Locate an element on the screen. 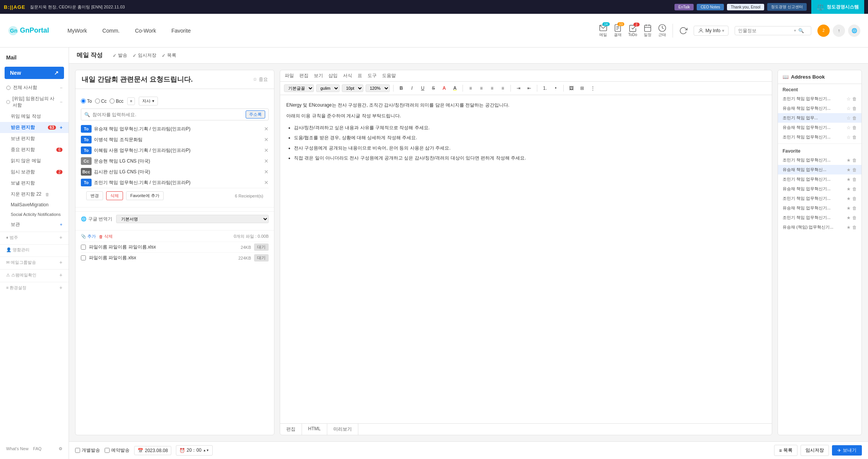 The height and width of the screenshot is (459, 868). editor-menu-item: 파일 is located at coordinates (289, 76).